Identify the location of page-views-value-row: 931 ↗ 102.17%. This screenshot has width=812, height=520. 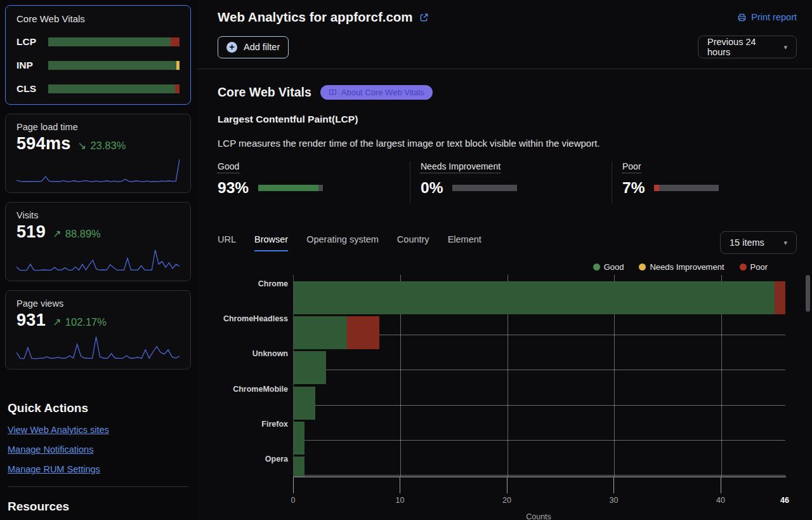
(98, 320).